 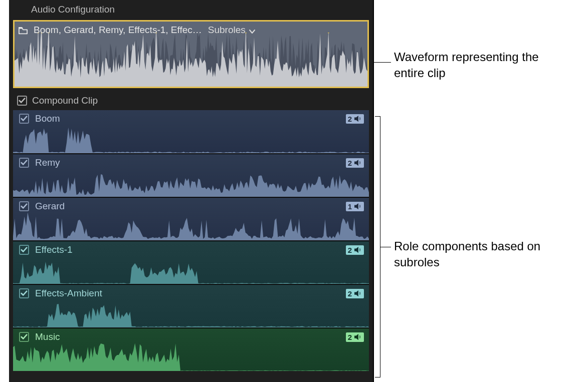 What do you see at coordinates (50, 206) in the screenshot?
I see `track-label: Gerard` at bounding box center [50, 206].